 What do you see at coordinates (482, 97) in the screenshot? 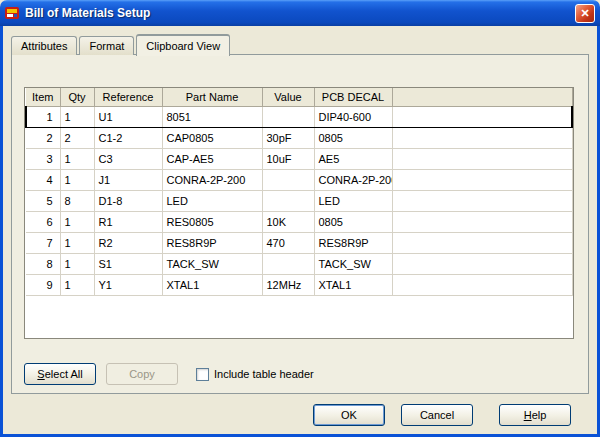
I see `column-header-extra` at bounding box center [482, 97].